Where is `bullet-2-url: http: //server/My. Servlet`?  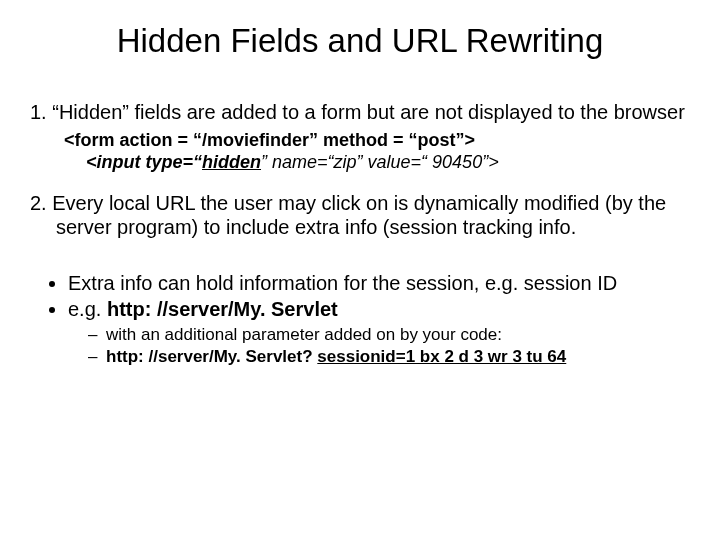
bullet-2-url: http: //server/My. Servlet is located at coordinates (222, 309).